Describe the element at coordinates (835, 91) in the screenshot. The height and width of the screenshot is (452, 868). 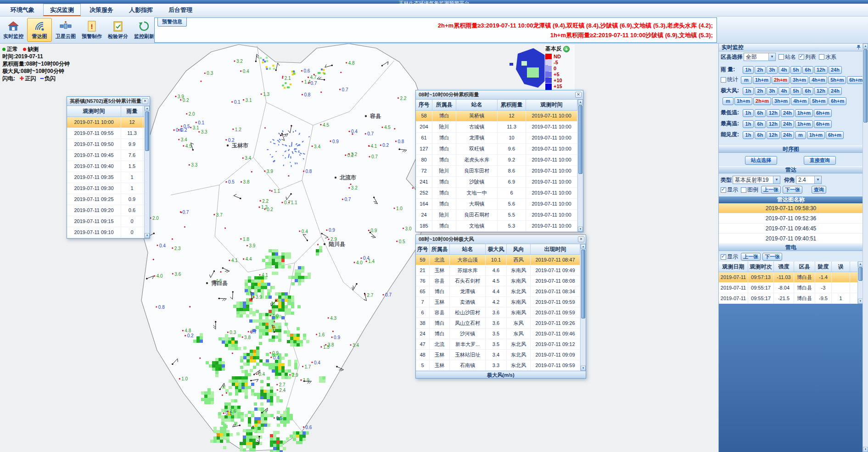
I see `wind-24h-button: 24h` at that location.